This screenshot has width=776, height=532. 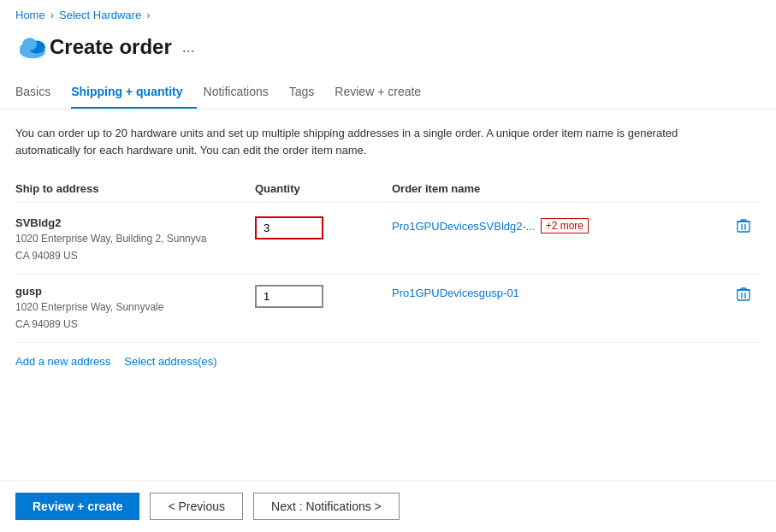 I want to click on page-title: Create order, so click(x=111, y=47).